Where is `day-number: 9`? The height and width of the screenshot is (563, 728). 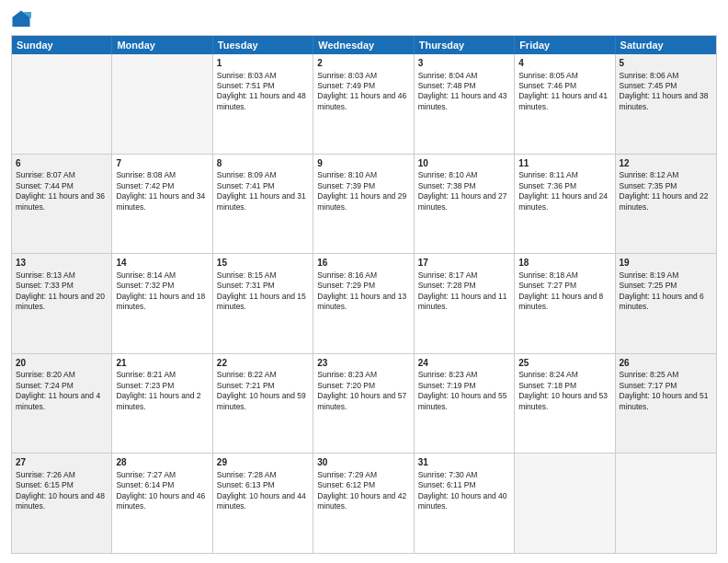
day-number: 9 is located at coordinates (363, 164).